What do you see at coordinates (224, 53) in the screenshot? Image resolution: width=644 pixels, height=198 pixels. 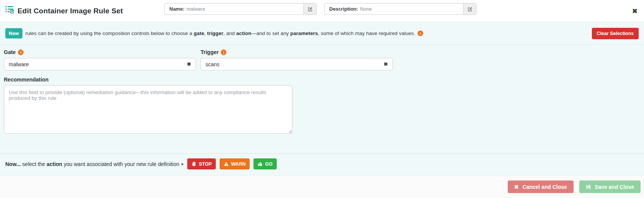 I see `trigger-info-icon: i` at bounding box center [224, 53].